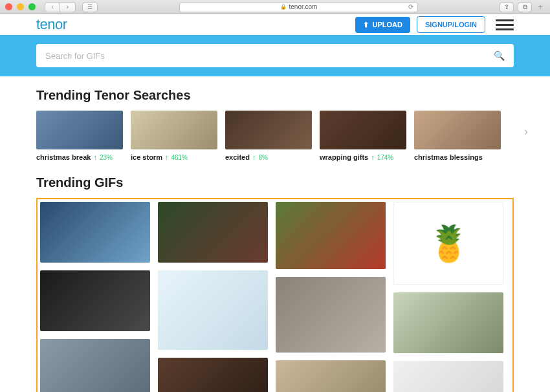 The image size is (550, 392). I want to click on trend-percent: 174%, so click(386, 158).